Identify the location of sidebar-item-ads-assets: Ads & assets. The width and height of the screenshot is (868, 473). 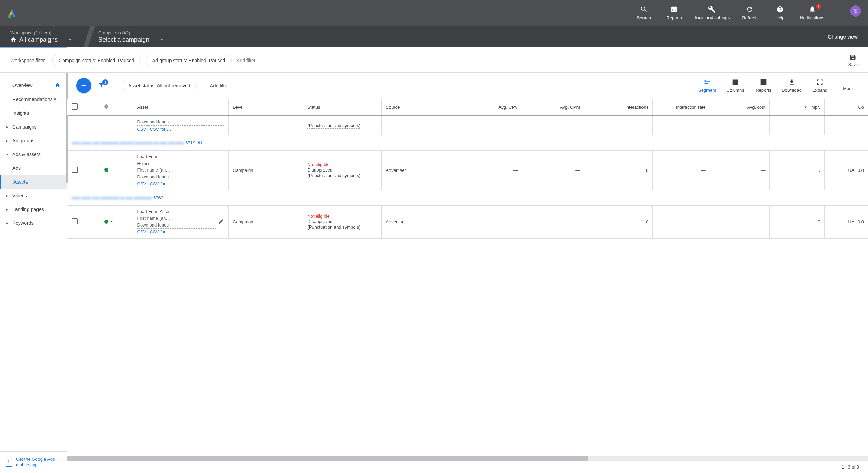
(34, 154).